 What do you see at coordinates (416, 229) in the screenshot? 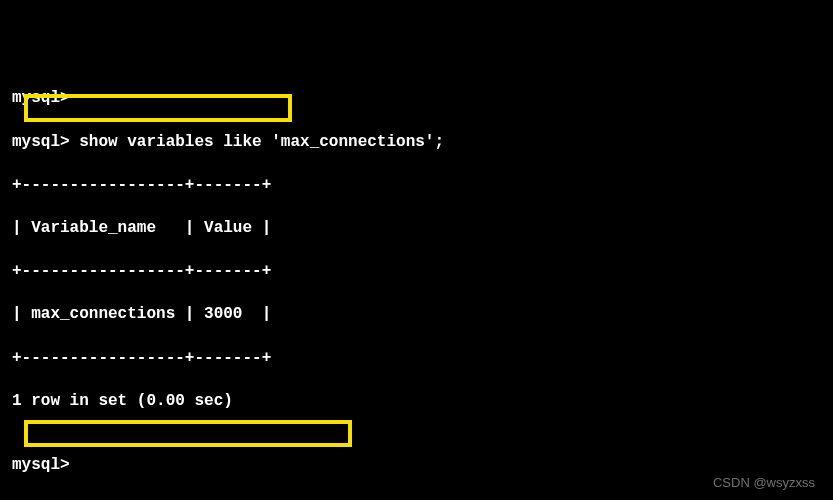
I see `table-header: | Variable_name | Value |` at bounding box center [416, 229].